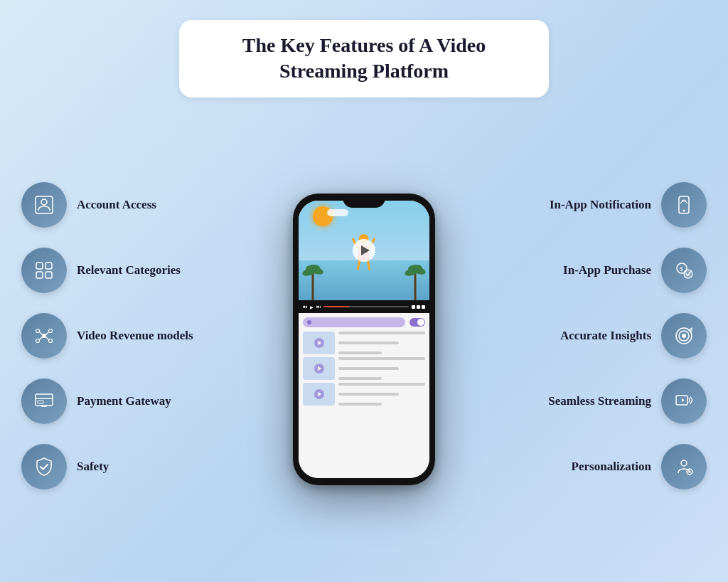 This screenshot has height=582, width=728. I want to click on toggle-knob, so click(421, 322).